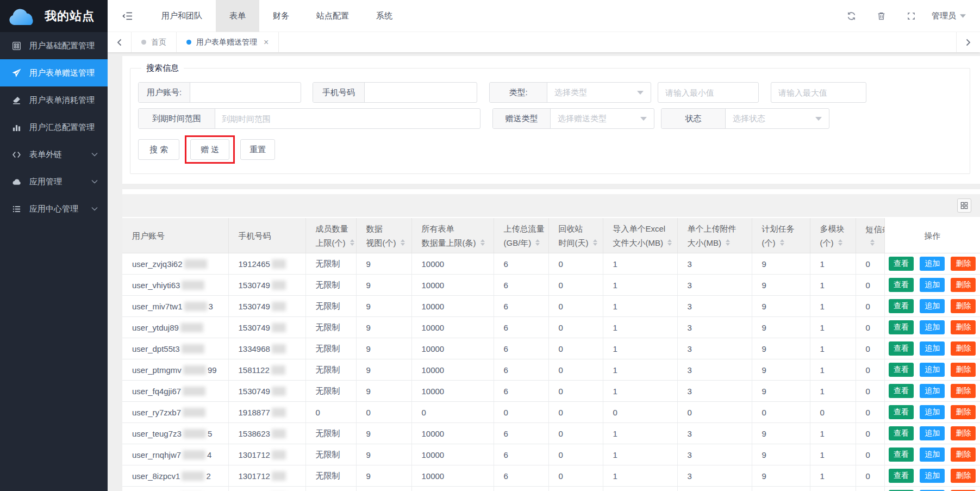 This screenshot has height=491, width=980. Describe the element at coordinates (602, 119) in the screenshot. I see `gift-type-select: 选择赠送类型` at that location.